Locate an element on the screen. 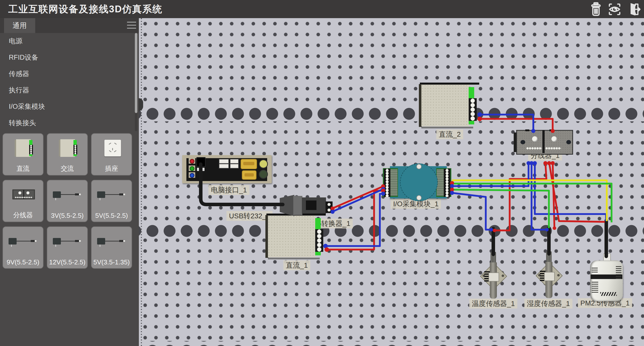 This screenshot has width=644, height=346. device-rs232-485-converter is located at coordinates (306, 205).